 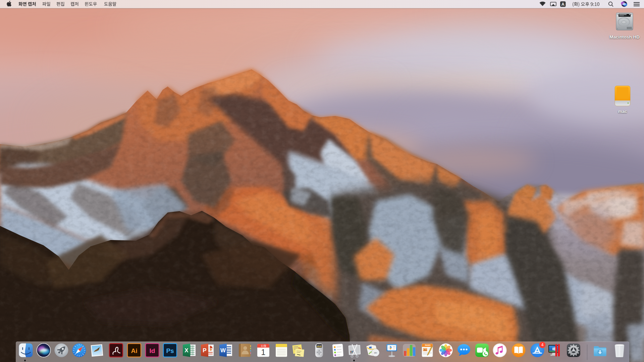 What do you see at coordinates (205, 351) in the screenshot?
I see `svg-text: P` at bounding box center [205, 351].